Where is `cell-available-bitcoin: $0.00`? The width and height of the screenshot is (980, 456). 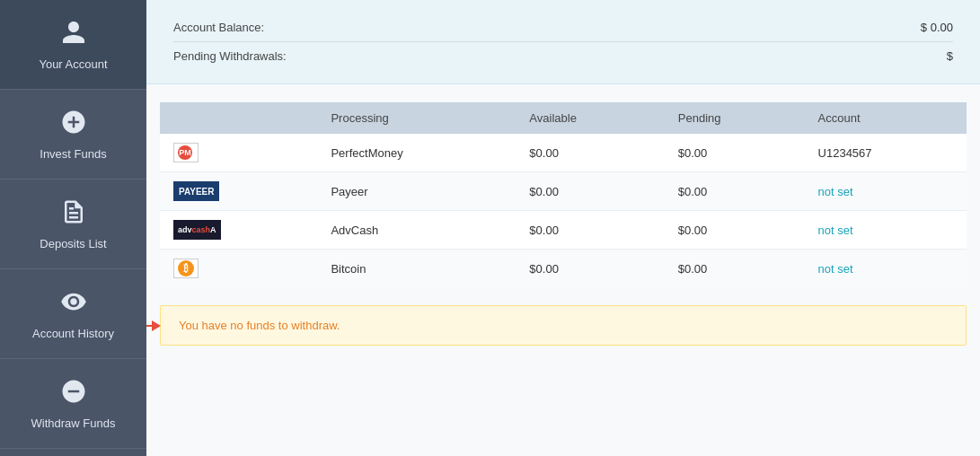 cell-available-bitcoin: $0.00 is located at coordinates (589, 269).